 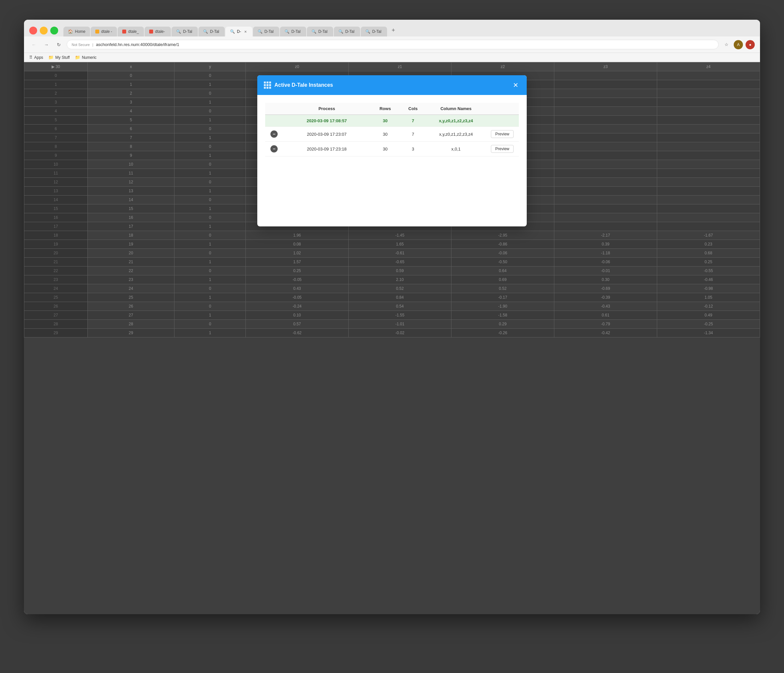 What do you see at coordinates (298, 85) in the screenshot?
I see `modal-title: Active D-Tale Instances` at bounding box center [298, 85].